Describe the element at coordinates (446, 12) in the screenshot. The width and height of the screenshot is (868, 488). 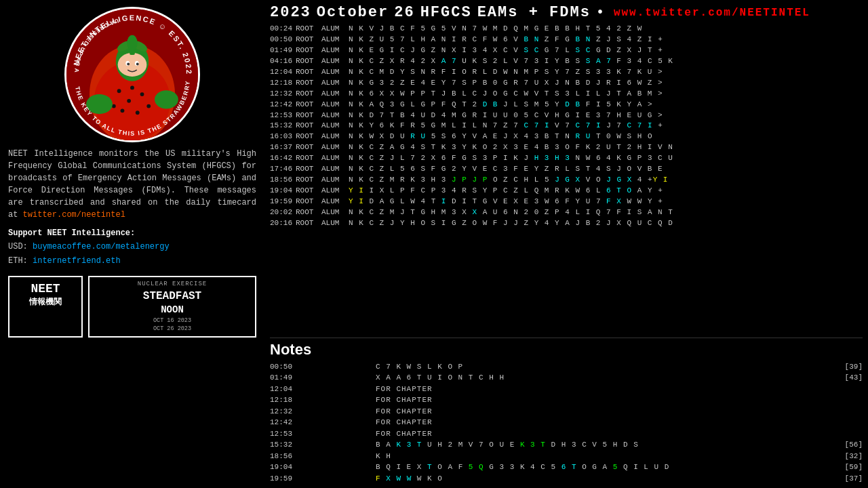
I see `header-system: HFGCS` at that location.